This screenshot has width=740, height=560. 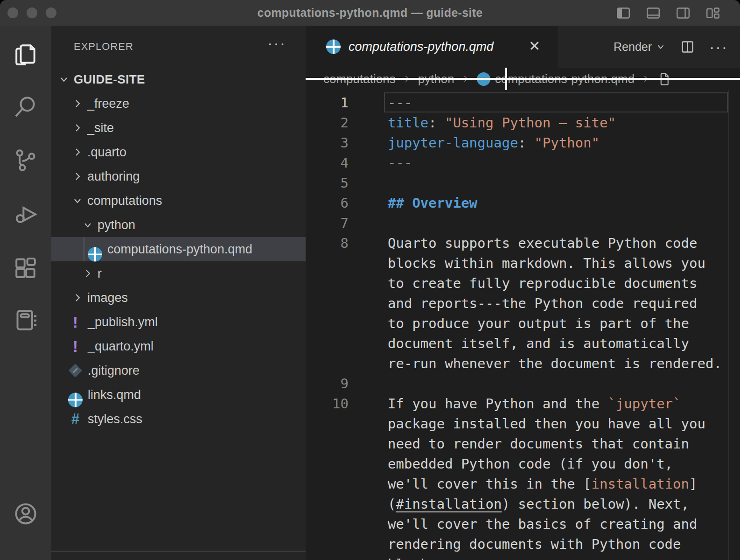 I want to click on code-line: 4---, so click(x=523, y=163).